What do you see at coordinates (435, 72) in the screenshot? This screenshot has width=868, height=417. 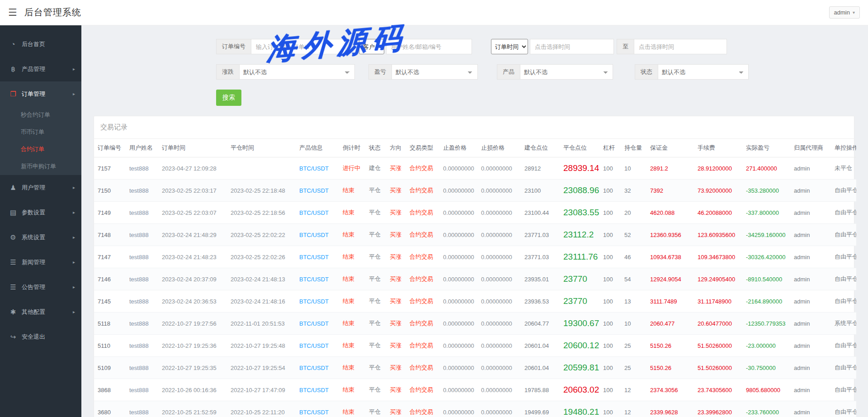 I see `filter-pl-select: 默认不选` at bounding box center [435, 72].